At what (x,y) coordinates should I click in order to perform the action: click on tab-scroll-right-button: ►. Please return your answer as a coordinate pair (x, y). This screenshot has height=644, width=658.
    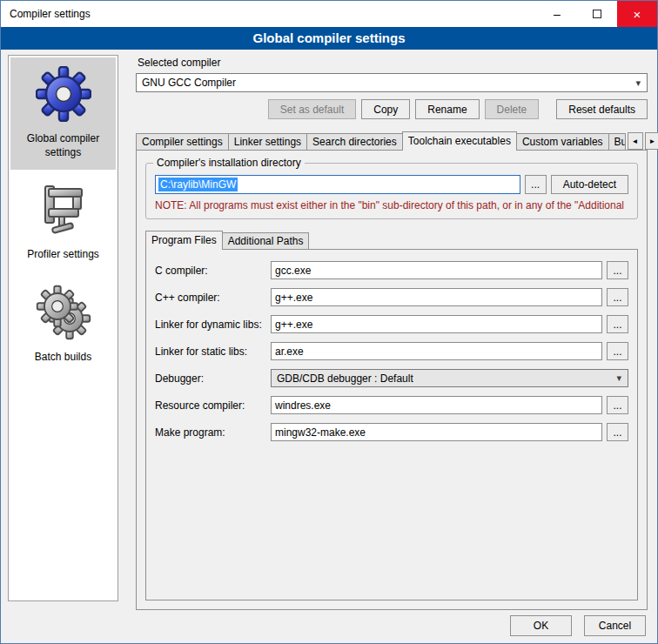
    Looking at the image, I should click on (651, 141).